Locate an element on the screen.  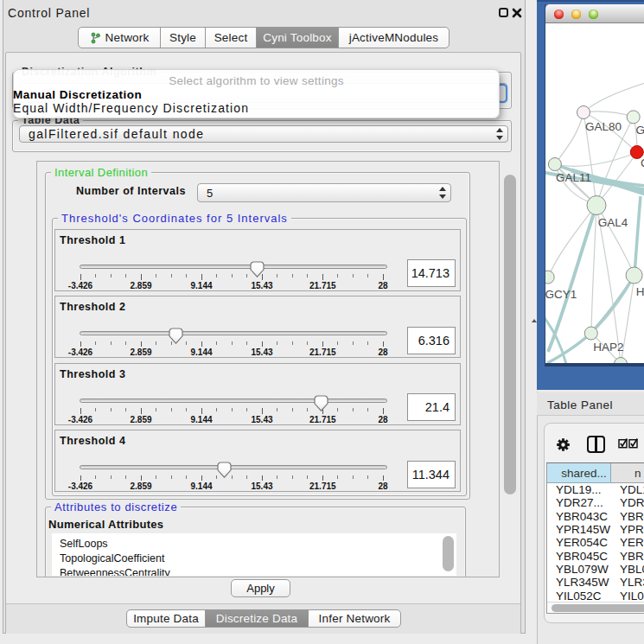
svg-text: GAL11 is located at coordinates (574, 178).